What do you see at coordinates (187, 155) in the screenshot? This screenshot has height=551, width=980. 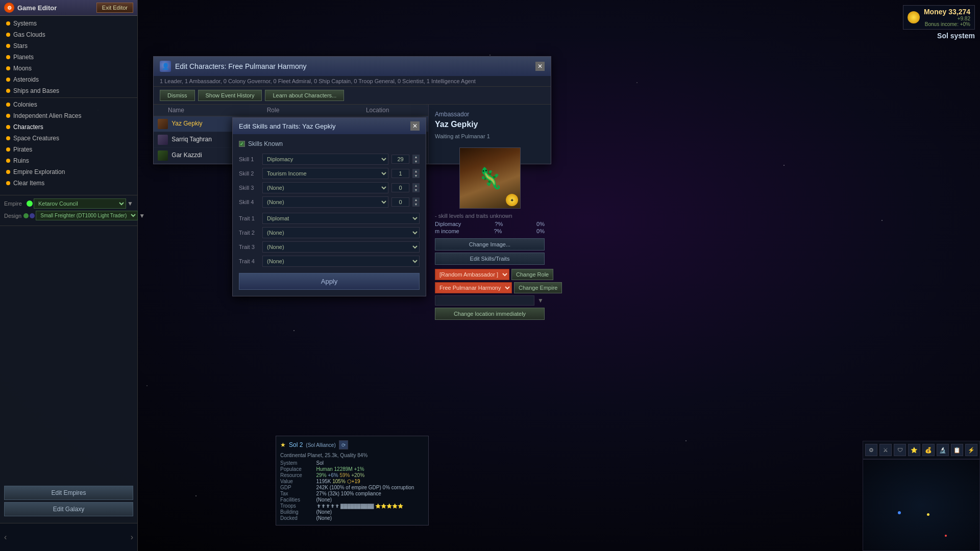 I see `char-name-3: Gar Kazzdi` at bounding box center [187, 155].